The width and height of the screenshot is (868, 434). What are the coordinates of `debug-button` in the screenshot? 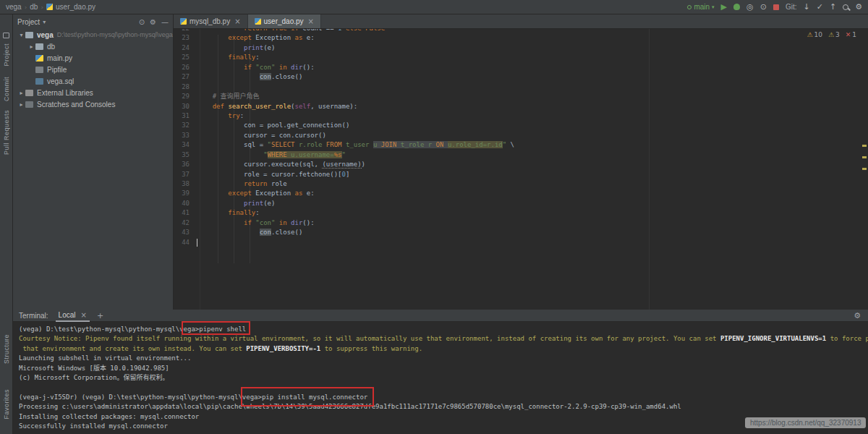 It's located at (736, 7).